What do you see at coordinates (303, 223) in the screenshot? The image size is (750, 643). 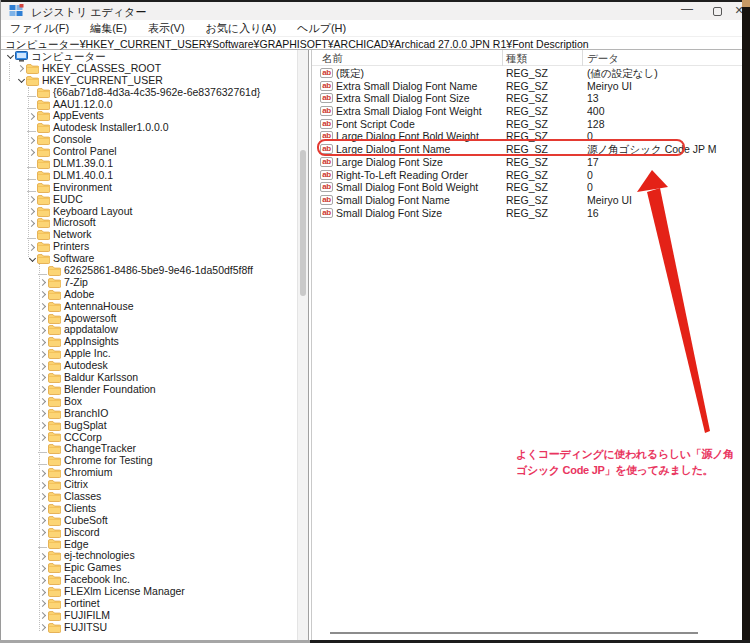 I see `tree-scrollbar-thumb` at bounding box center [303, 223].